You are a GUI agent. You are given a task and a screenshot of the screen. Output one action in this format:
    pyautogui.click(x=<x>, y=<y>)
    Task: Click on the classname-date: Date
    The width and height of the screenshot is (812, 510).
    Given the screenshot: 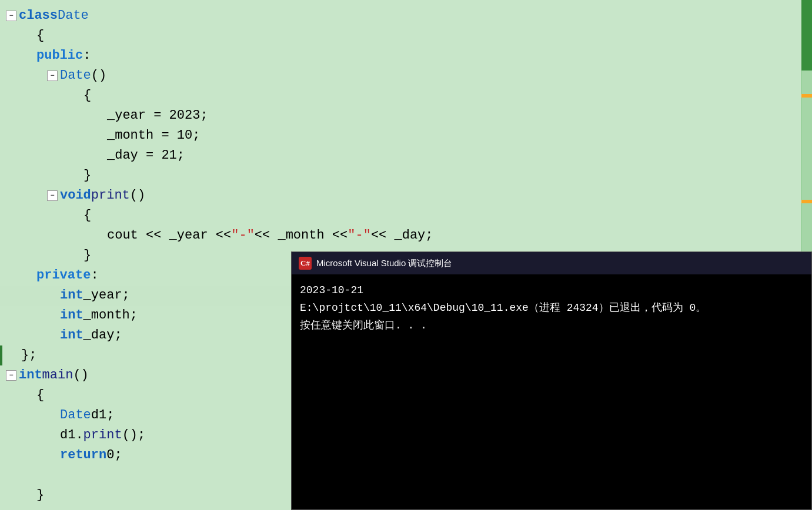 What is the action you would take?
    pyautogui.click(x=73, y=16)
    